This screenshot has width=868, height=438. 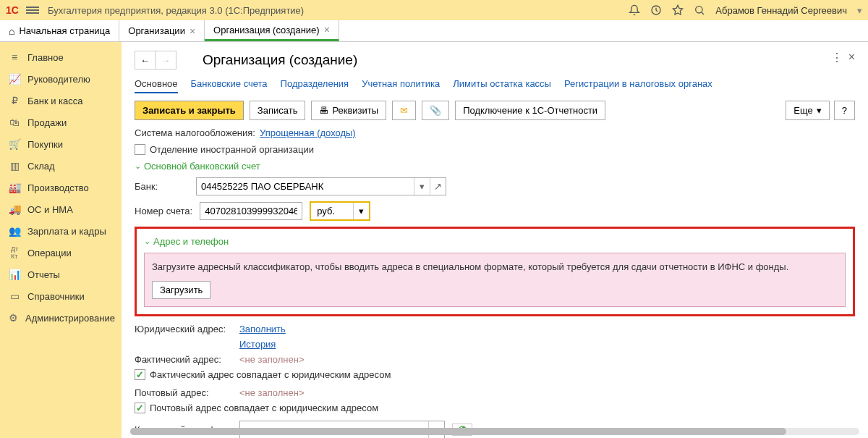 What do you see at coordinates (638, 84) in the screenshot?
I see `subtab-reg: Регистрации в налоговых органах` at bounding box center [638, 84].